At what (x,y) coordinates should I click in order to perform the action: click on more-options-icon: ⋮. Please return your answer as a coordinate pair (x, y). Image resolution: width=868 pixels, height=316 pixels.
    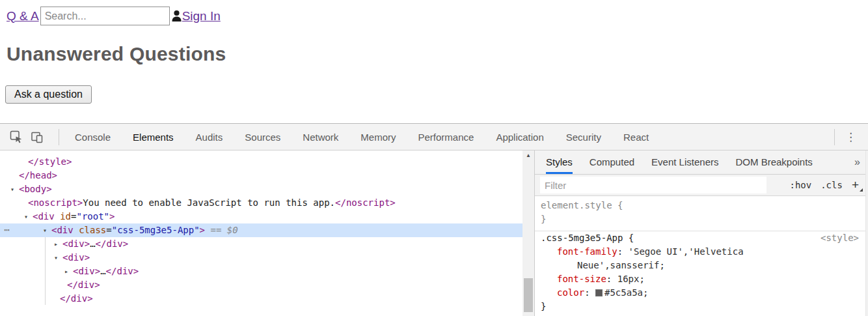
    Looking at the image, I should click on (851, 137).